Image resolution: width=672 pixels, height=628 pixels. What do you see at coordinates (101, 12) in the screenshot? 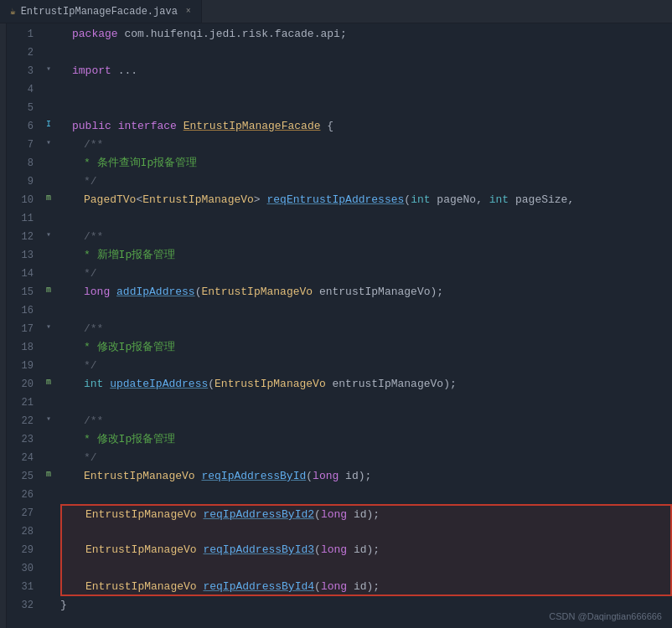
I see `tab-file: ☕ EntrustIpManageFacade.java ×` at bounding box center [101, 12].